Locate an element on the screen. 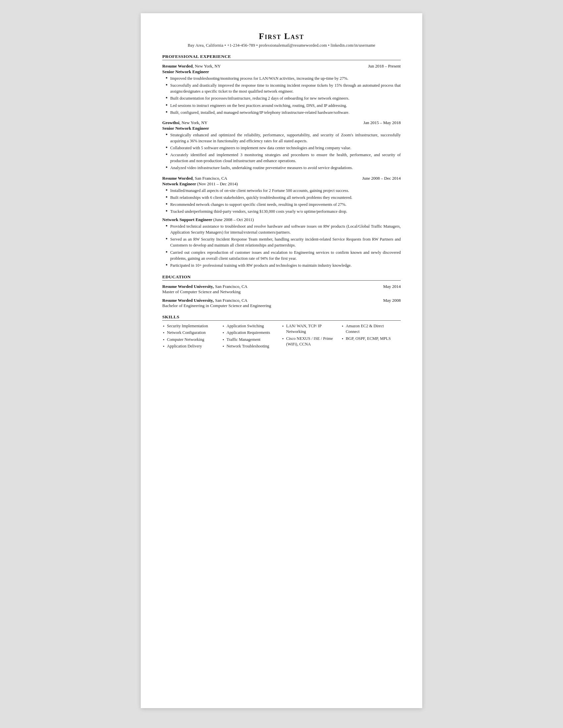  skills-grid: Security Implementation Network Configur… is located at coordinates (282, 337).